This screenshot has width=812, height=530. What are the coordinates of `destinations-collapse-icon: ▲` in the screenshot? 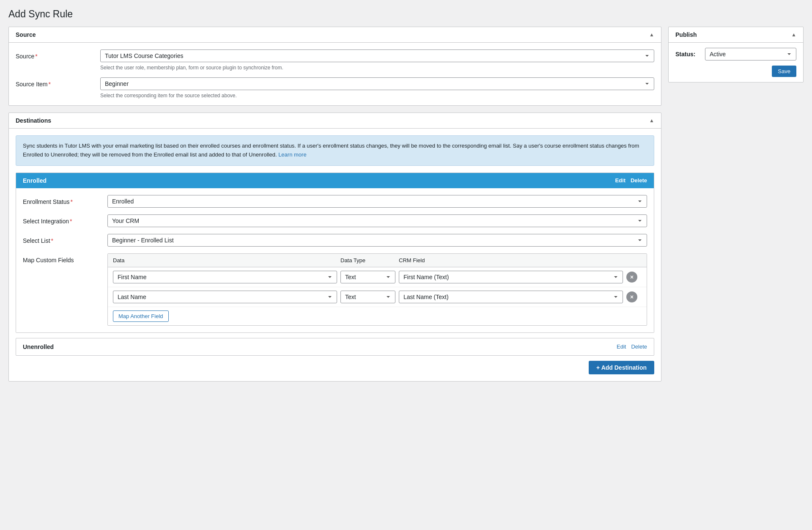 It's located at (652, 121).